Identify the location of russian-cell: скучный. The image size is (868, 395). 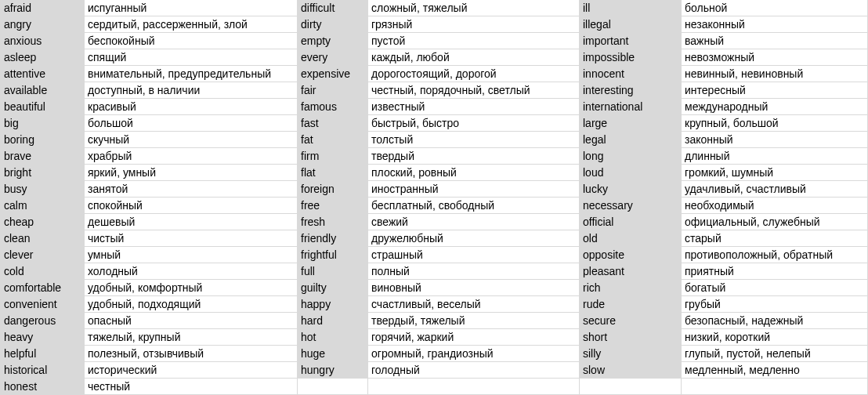
(191, 140).